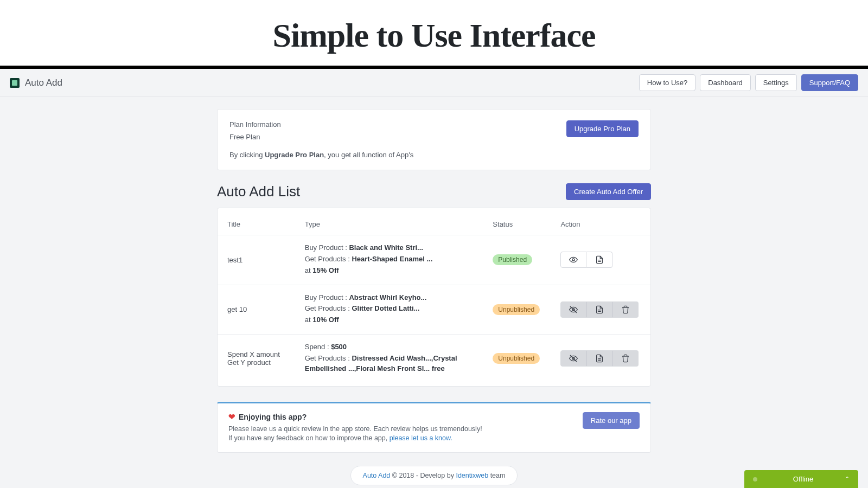  I want to click on row-type: Buy Product : Abstract Whirl Keyho...Get…, so click(390, 310).